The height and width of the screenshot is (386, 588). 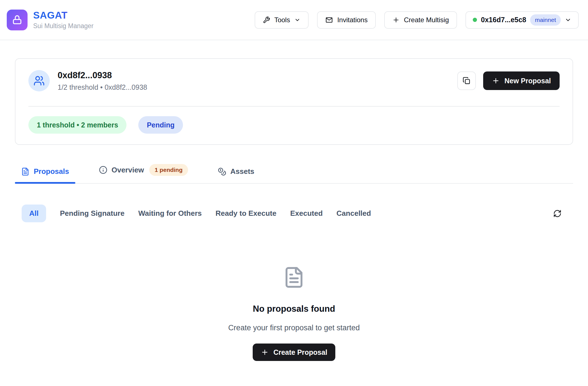 I want to click on new-proposal-label: New Proposal, so click(x=528, y=81).